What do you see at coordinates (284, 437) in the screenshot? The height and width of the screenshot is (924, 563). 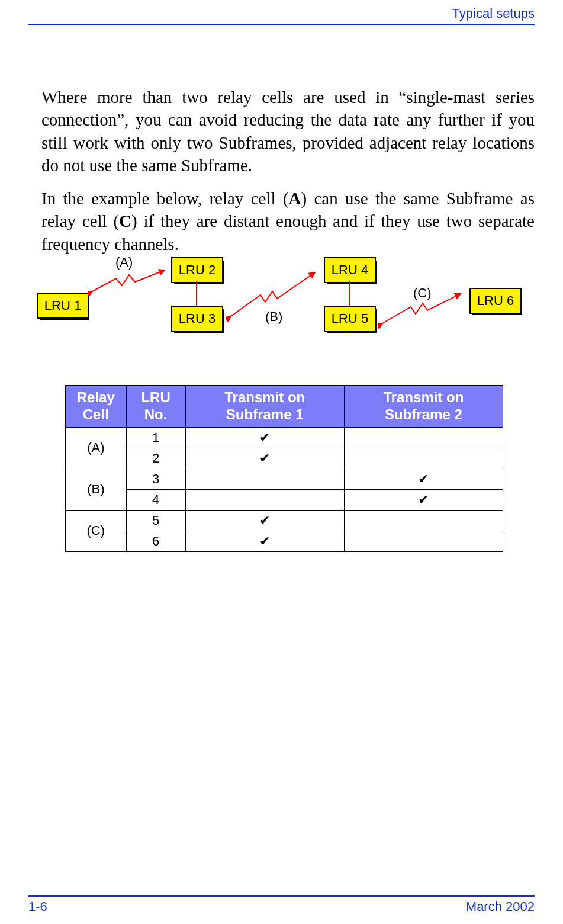 I see `table-row: (A) 1 ✔` at bounding box center [284, 437].